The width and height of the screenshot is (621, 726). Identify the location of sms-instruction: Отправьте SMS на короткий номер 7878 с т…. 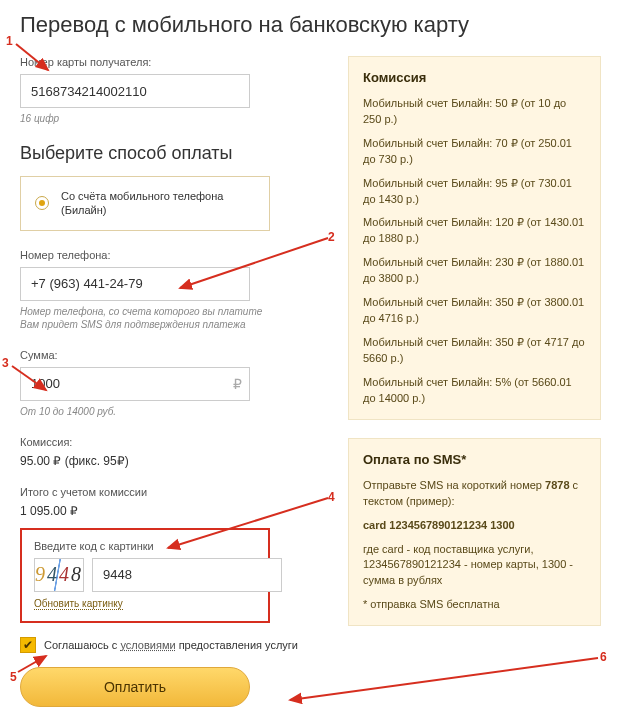
(474, 494).